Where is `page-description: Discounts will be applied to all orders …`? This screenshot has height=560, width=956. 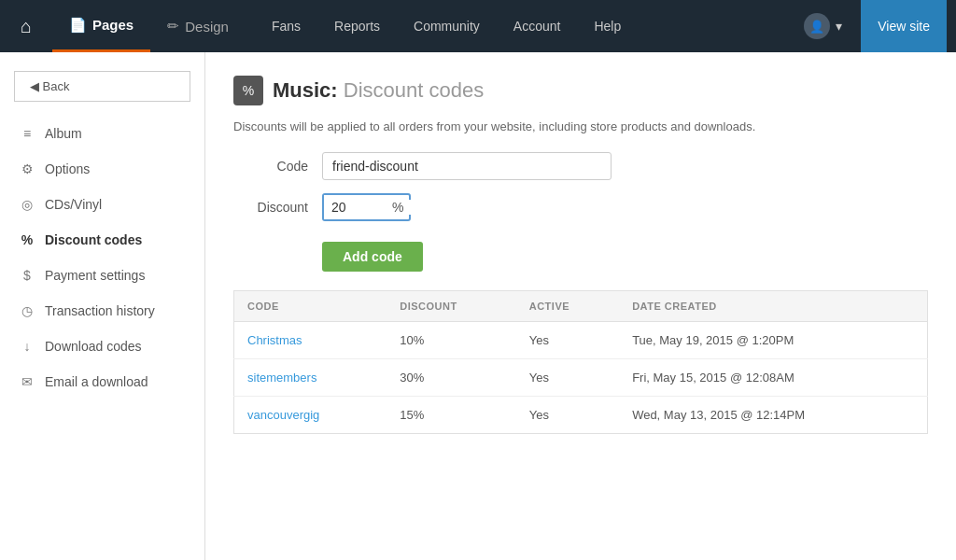 page-description: Discounts will be applied to all orders … is located at coordinates (581, 127).